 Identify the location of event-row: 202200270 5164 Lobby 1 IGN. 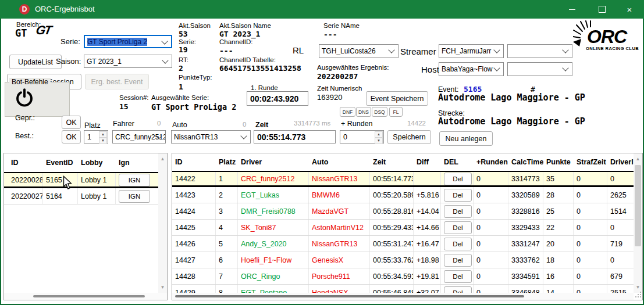
(81, 196).